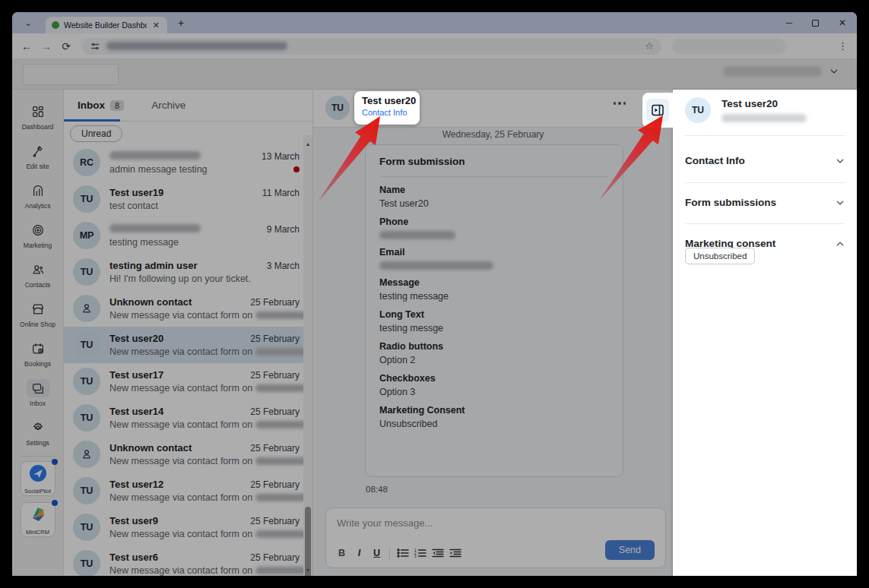 The width and height of the screenshot is (869, 588). Describe the element at coordinates (391, 112) in the screenshot. I see `contact-info-link: Contact Info` at that location.